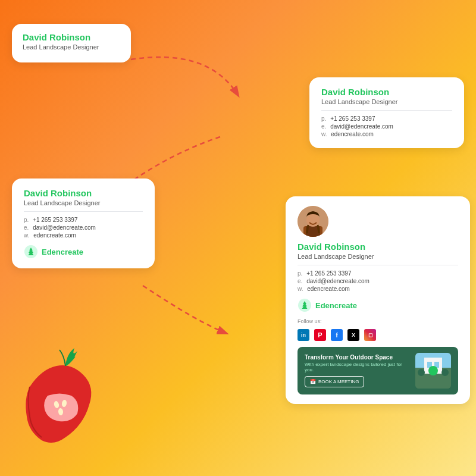  I want to click on card3-website: w. edencreate.com, so click(83, 236).